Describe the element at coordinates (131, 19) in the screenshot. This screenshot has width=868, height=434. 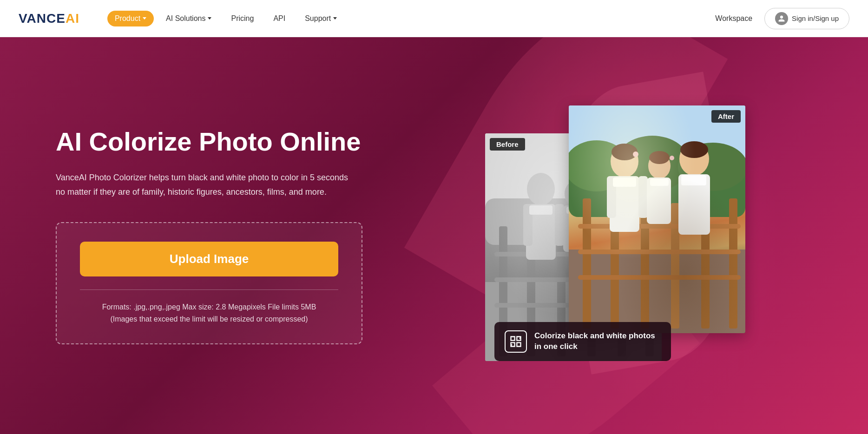
I see `nav-product: Product` at that location.